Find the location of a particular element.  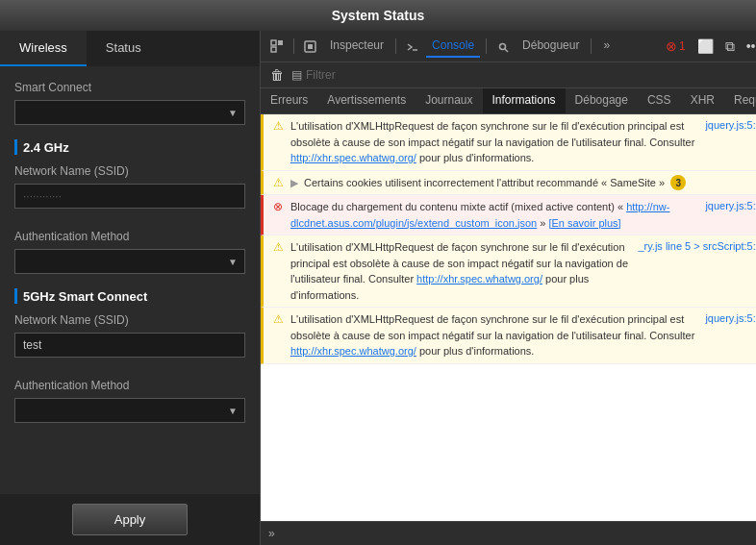

undock-btn: ⧉ is located at coordinates (730, 46).